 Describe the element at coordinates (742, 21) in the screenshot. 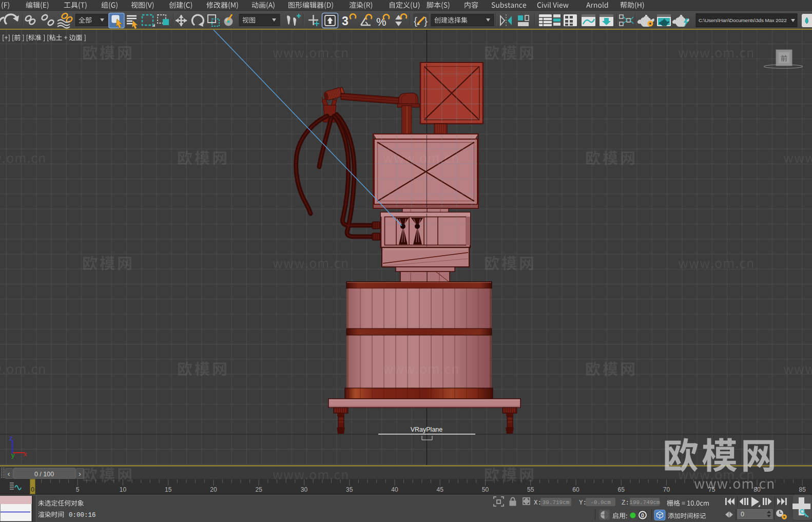

I see `svg-text:C:\Users\Han\Documents\3ds Max: C:\Users\Han\Documents\3ds Max 2022` at that location.